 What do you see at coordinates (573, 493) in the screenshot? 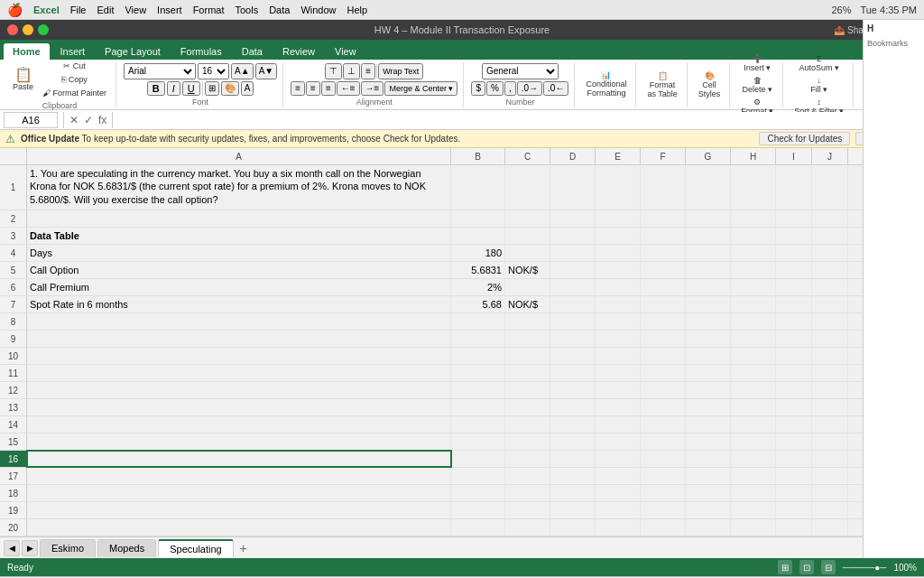
I see `cell-18D` at bounding box center [573, 493].